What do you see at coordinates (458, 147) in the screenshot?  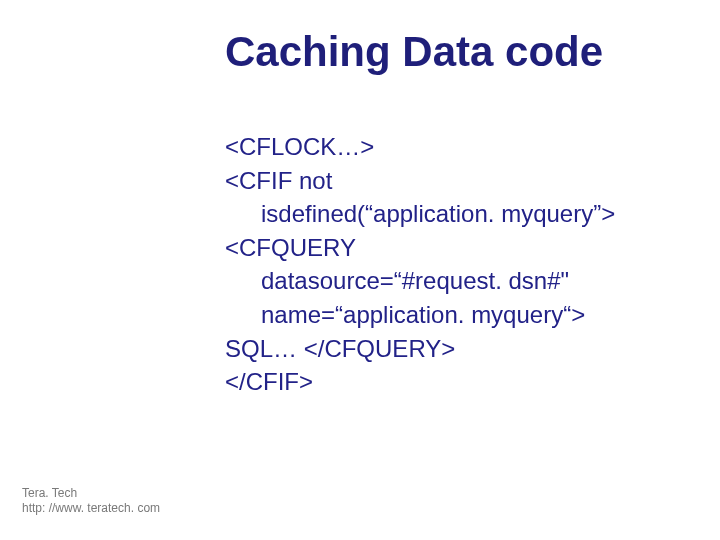 I see `code-line: <CFLOCK…>` at bounding box center [458, 147].